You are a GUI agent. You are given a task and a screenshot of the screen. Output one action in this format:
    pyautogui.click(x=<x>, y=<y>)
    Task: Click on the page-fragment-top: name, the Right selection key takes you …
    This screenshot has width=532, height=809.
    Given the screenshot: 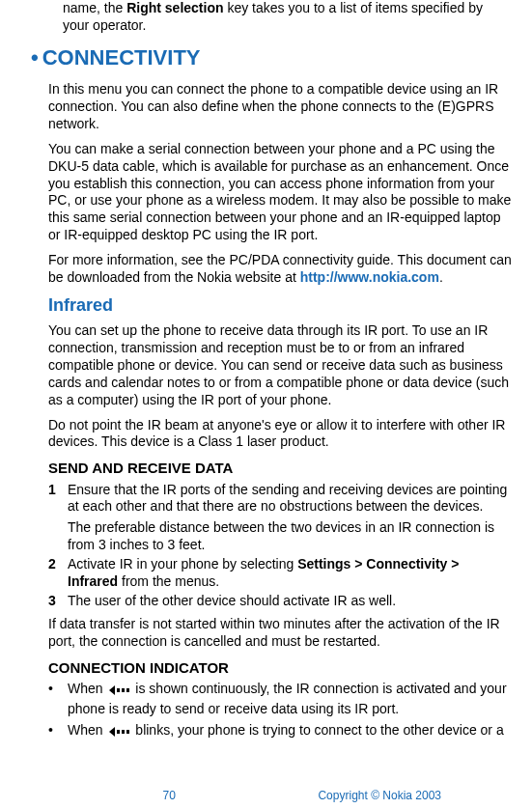 What is the action you would take?
    pyautogui.click(x=280, y=17)
    